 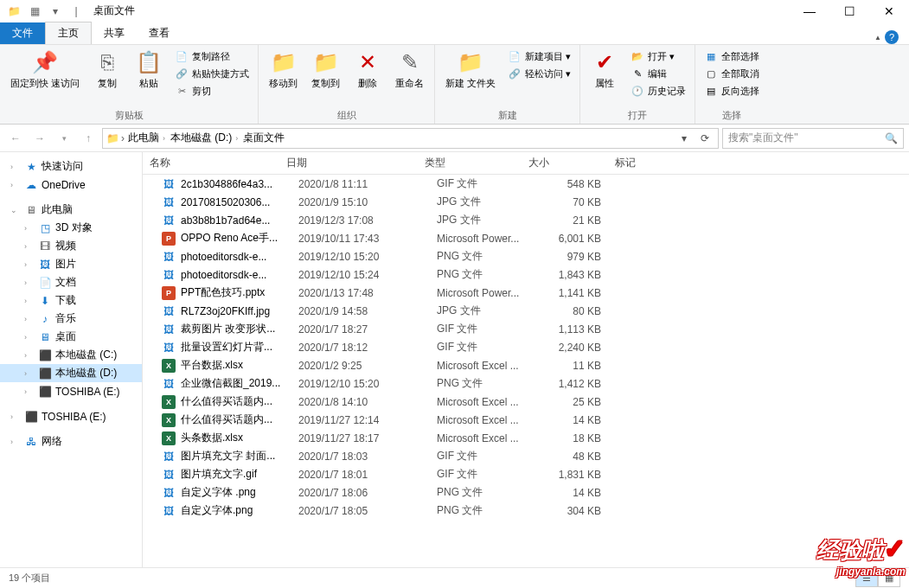 I want to click on title-bar: 📁 ▦ ▾ | 桌面文件 — ☐ ✕, so click(x=455, y=11).